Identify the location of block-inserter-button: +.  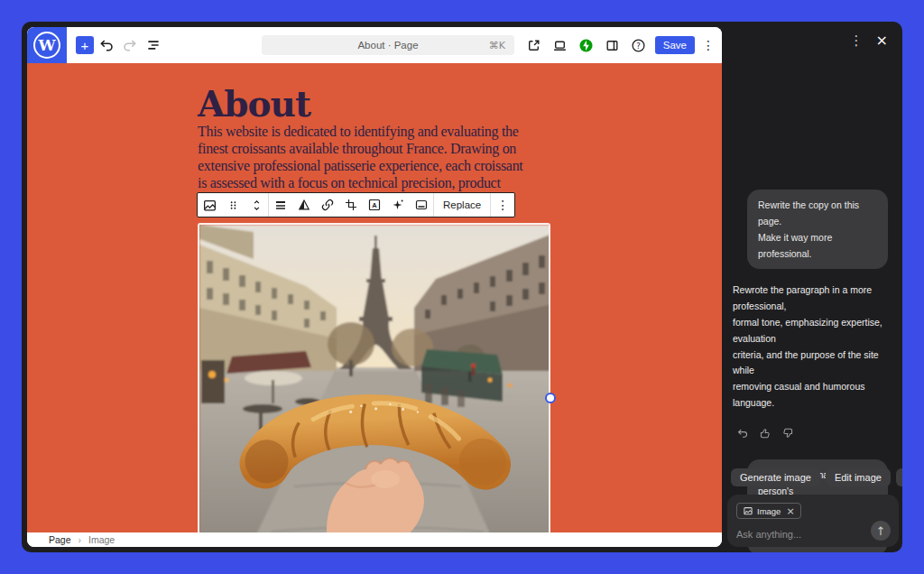
(85, 45).